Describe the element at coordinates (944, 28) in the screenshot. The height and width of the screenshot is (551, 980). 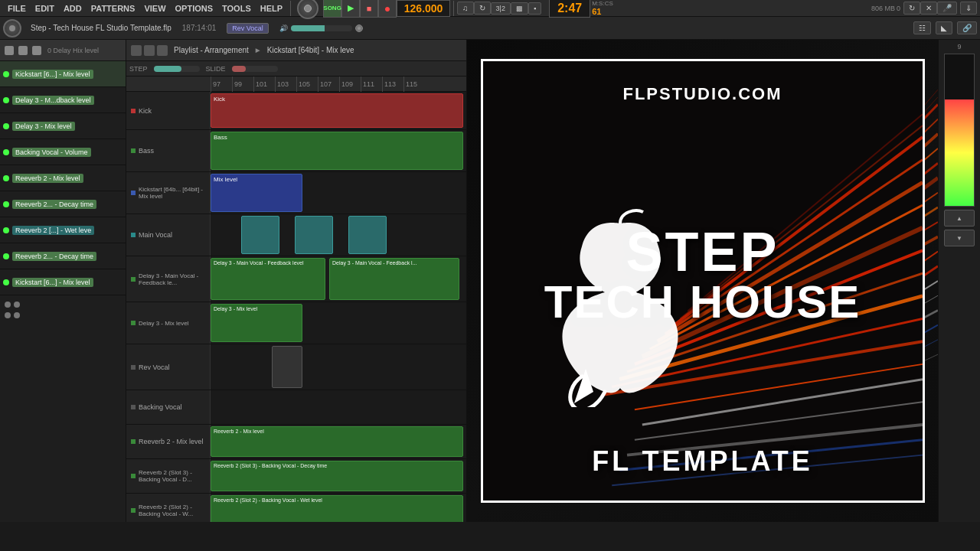
I see `snap-btn: ◣` at that location.